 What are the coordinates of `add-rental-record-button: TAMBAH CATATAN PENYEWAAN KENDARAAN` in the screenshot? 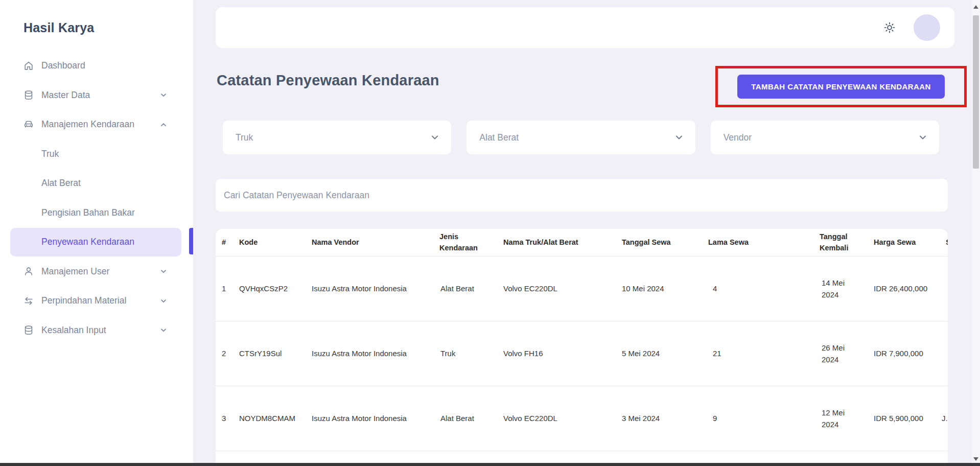 It's located at (841, 87).